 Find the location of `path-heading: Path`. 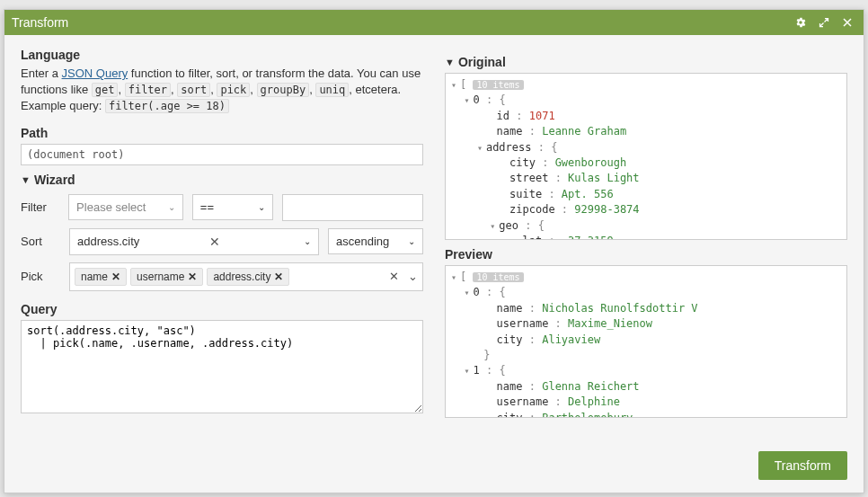

path-heading: Path is located at coordinates (222, 133).